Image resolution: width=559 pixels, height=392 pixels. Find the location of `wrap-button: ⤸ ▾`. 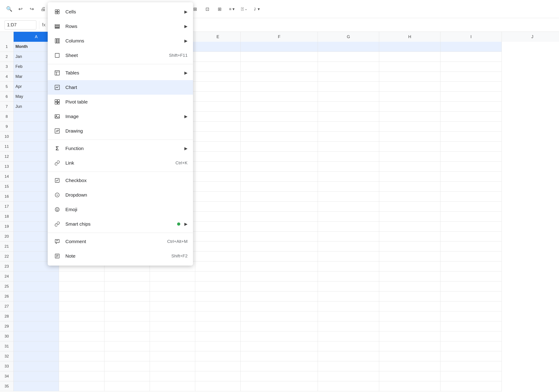

wrap-button: ⤸ ▾ is located at coordinates (256, 9).